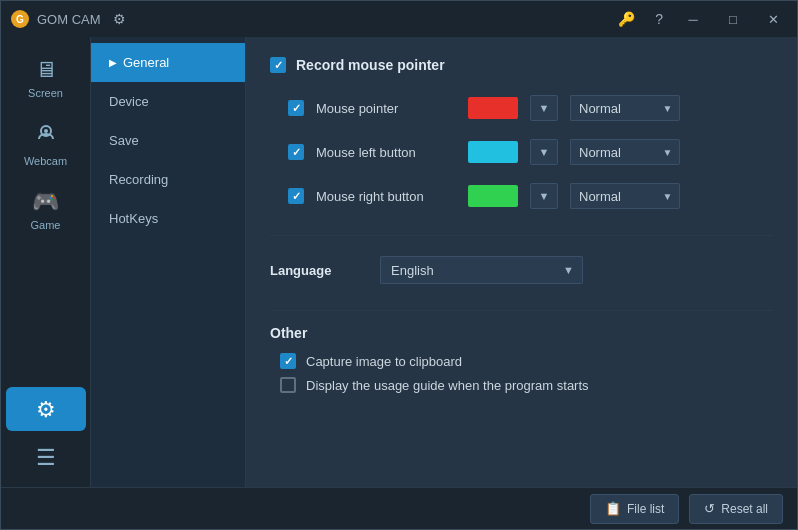  What do you see at coordinates (46, 136) in the screenshot?
I see `webcam-icon` at bounding box center [46, 136].